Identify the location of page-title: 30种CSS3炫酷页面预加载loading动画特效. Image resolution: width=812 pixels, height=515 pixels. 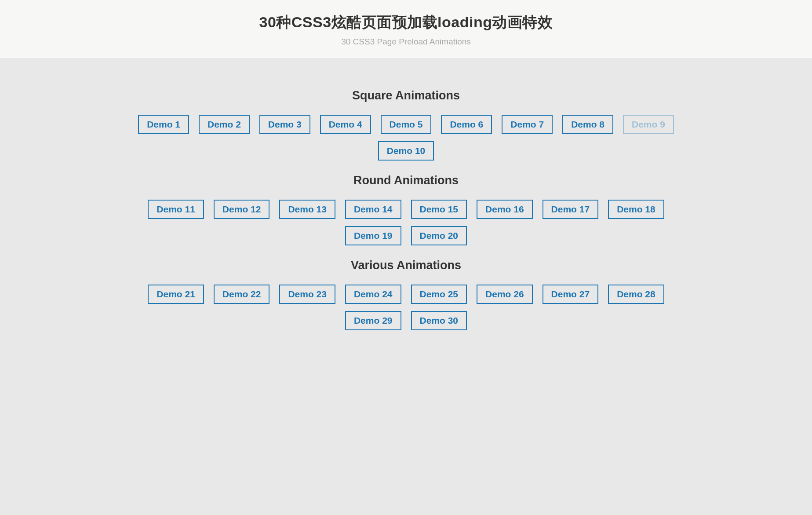
(406, 22).